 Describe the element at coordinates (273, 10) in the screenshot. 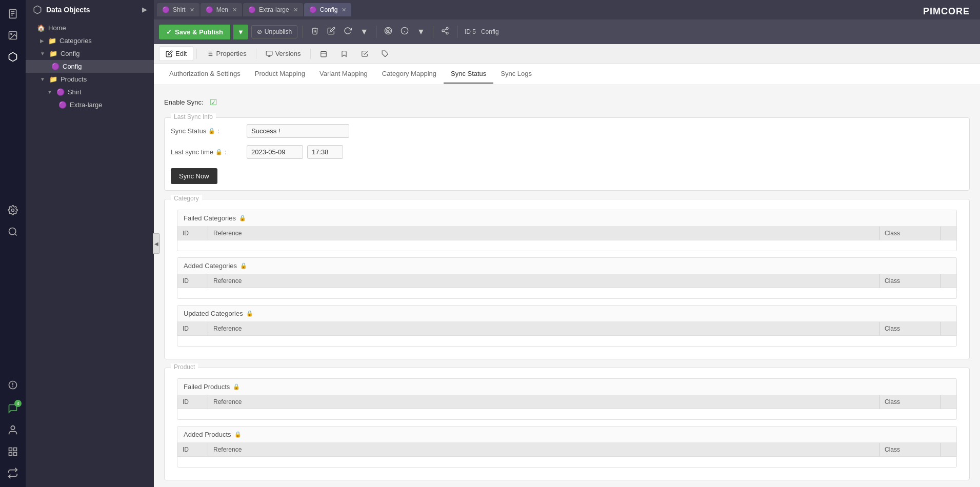

I see `tab-extra-large: 🟣 Extra-large ✕` at that location.